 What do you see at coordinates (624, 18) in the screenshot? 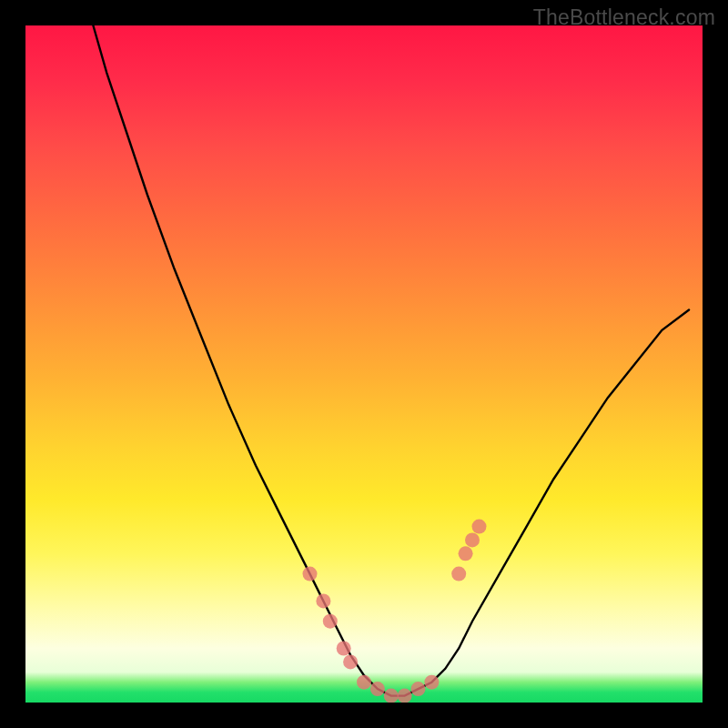
I see `watermark-text: TheBottleneck.com` at bounding box center [624, 18].